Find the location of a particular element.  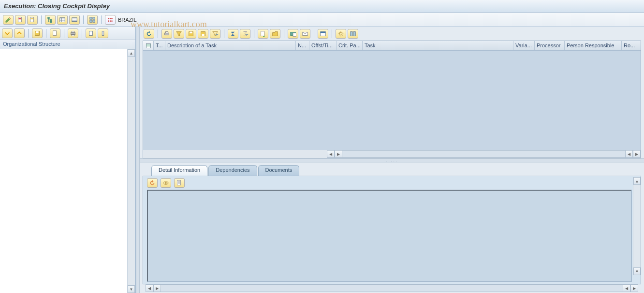

save-variant-icon is located at coordinates (203, 34).